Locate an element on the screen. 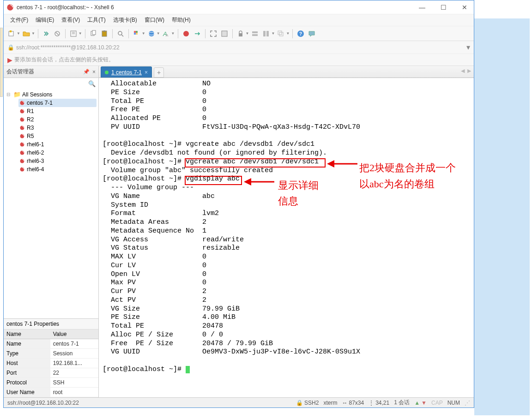 Image resolution: width=532 pixels, height=419 pixels. menu-tools: 工具(T) is located at coordinates (96, 20).